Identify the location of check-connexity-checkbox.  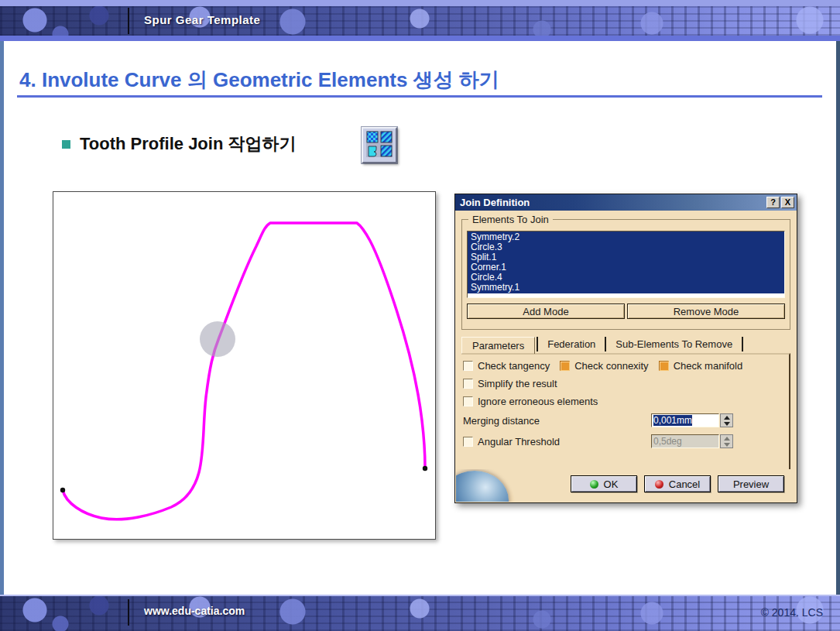
(565, 365).